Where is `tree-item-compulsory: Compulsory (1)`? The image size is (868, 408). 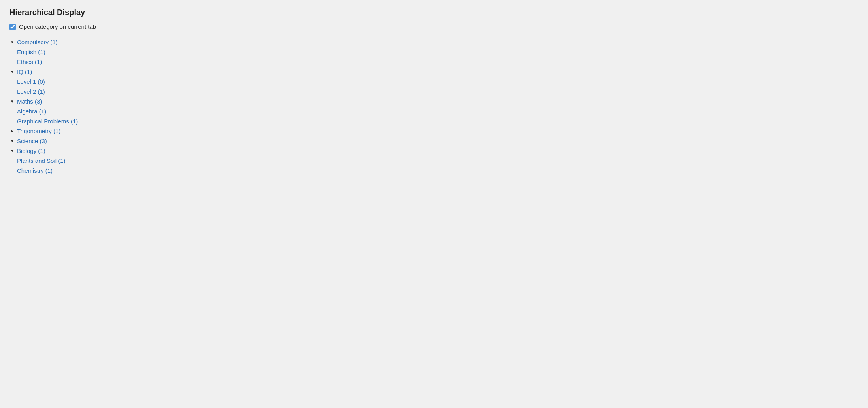 tree-item-compulsory: Compulsory (1) is located at coordinates (434, 42).